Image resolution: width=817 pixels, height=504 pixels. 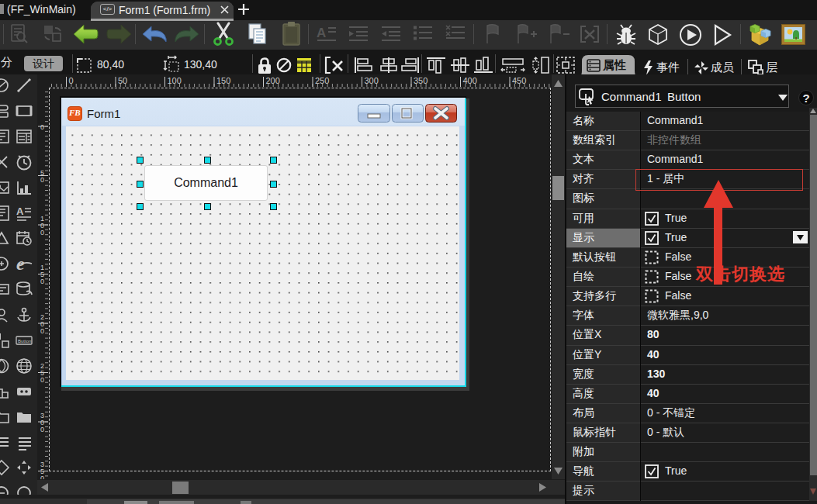 What do you see at coordinates (421, 81) in the screenshot?
I see `svg-text: 350` at bounding box center [421, 81].